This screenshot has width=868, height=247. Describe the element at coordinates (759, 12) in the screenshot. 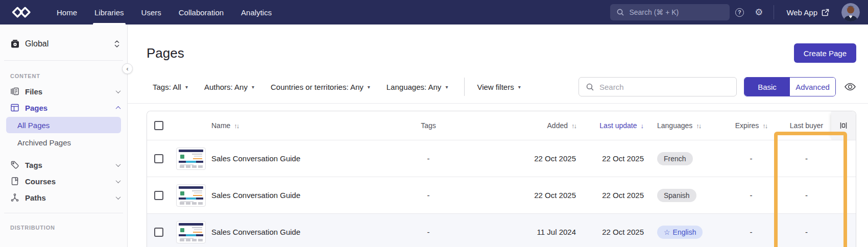

I see `settings-button: ⚙` at that location.